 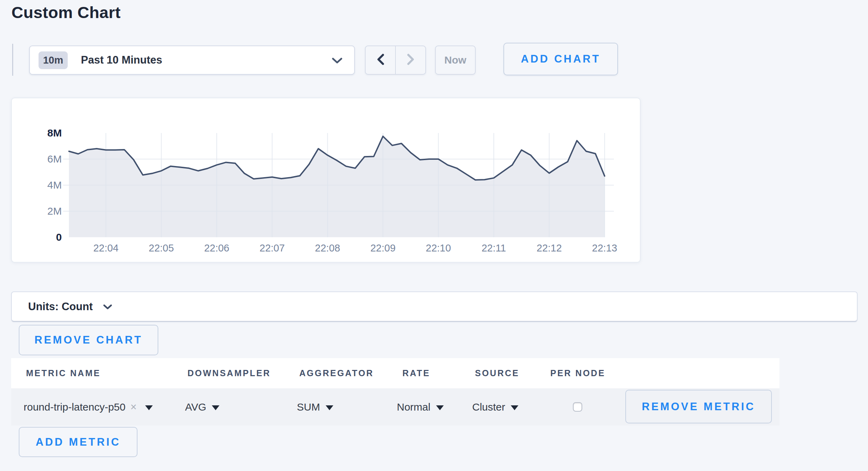 What do you see at coordinates (217, 248) in the screenshot?
I see `svg-text: 22:06` at bounding box center [217, 248].